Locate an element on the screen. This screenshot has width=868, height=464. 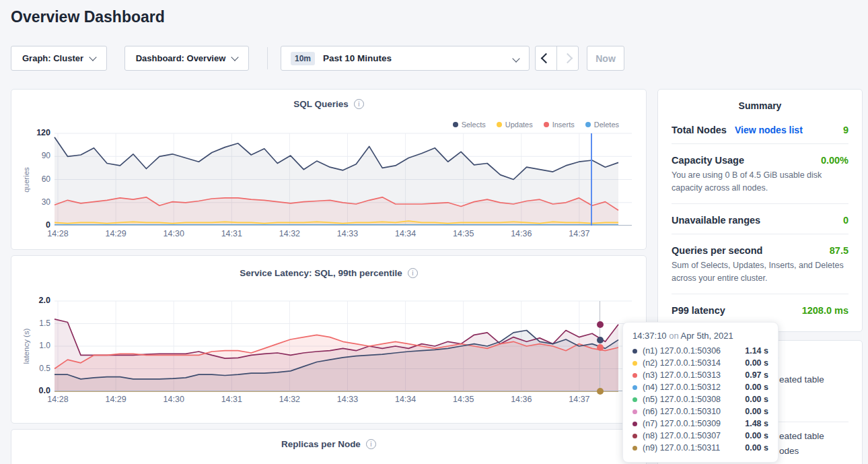
x-tick-label: 14:32 is located at coordinates (289, 234).